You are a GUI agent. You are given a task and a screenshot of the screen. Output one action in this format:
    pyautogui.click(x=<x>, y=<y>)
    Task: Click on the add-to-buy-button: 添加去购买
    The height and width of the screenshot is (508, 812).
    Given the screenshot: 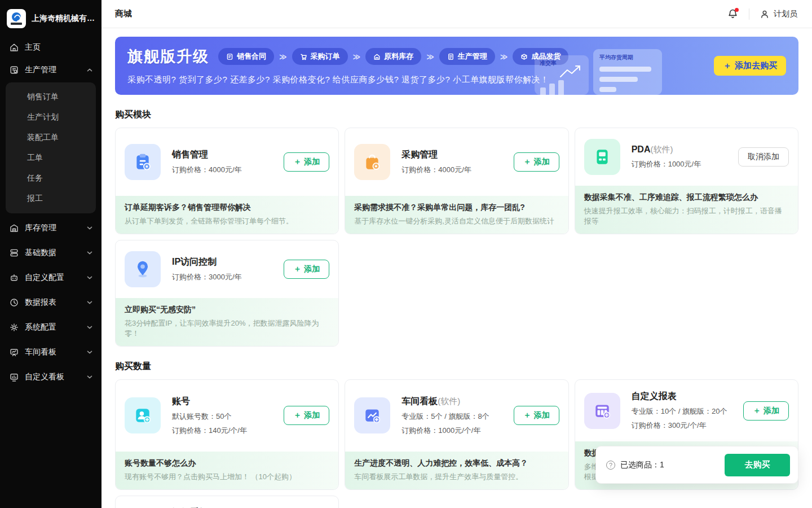 What is the action you would take?
    pyautogui.click(x=750, y=65)
    